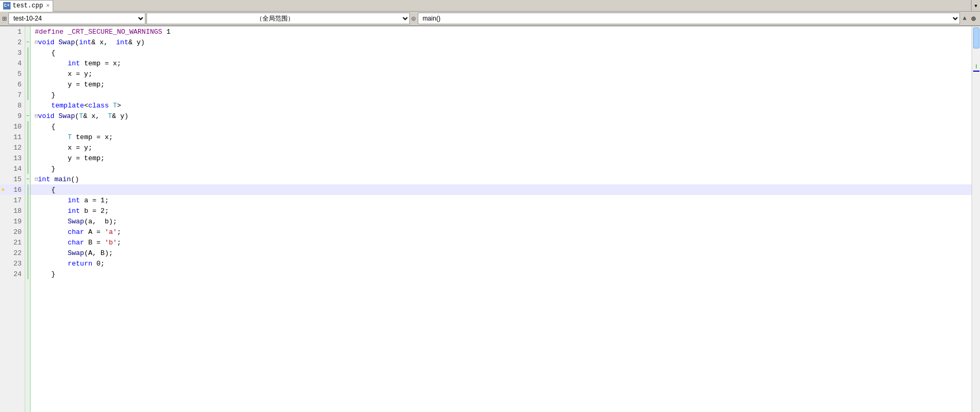  Describe the element at coordinates (4, 19) in the screenshot. I see `file-icon: ⊞` at that location.